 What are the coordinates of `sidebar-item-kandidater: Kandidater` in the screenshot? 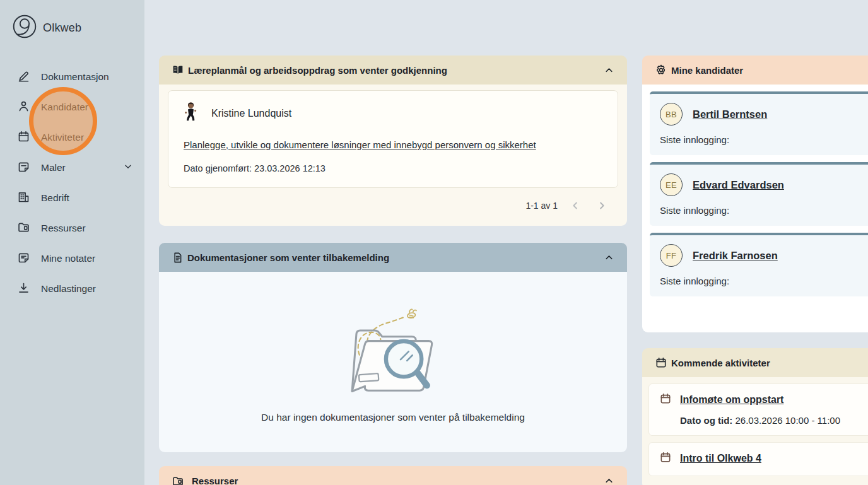 It's located at (72, 107).